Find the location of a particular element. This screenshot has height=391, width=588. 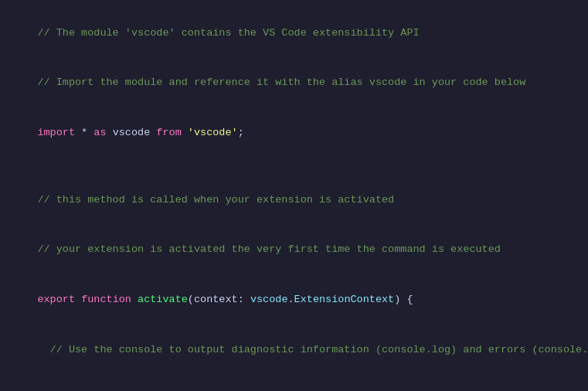

function-name-activate: activate is located at coordinates (162, 300).